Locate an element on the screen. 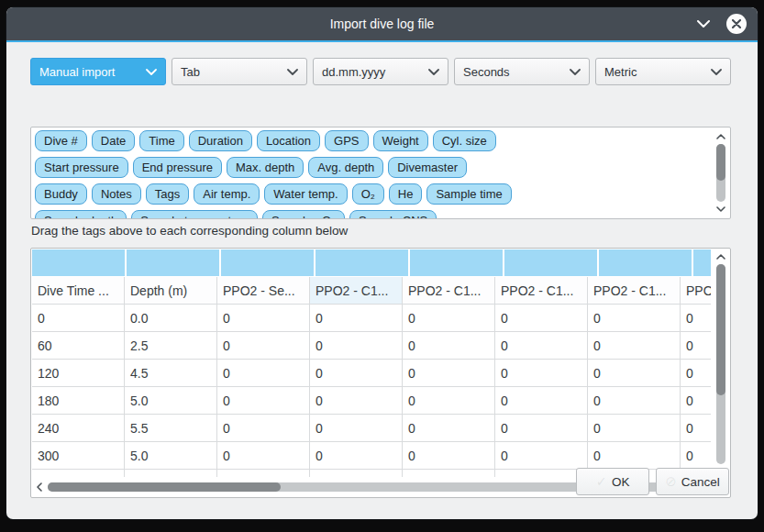 The image size is (764, 532). tag-row: Start pressureEnd pressureMax. depthAvg.… is located at coordinates (371, 167).